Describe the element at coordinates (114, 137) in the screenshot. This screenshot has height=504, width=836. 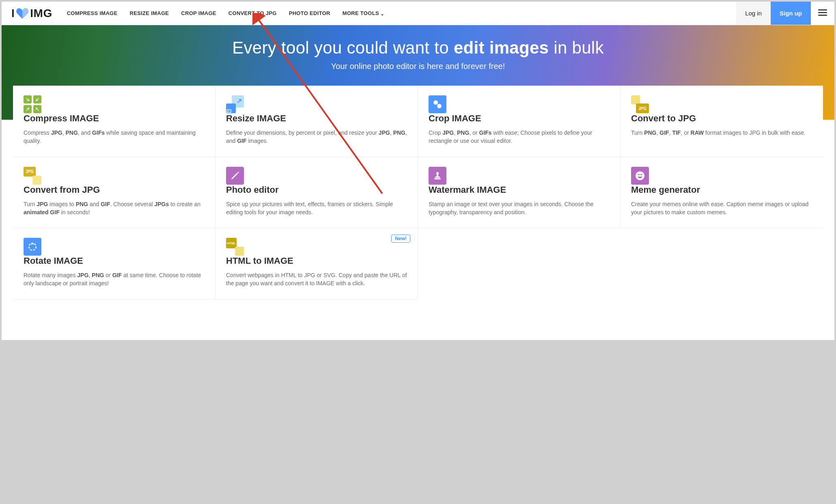
I see `card-desc: Compress JPG, PNG, and GIFs while saving…` at that location.